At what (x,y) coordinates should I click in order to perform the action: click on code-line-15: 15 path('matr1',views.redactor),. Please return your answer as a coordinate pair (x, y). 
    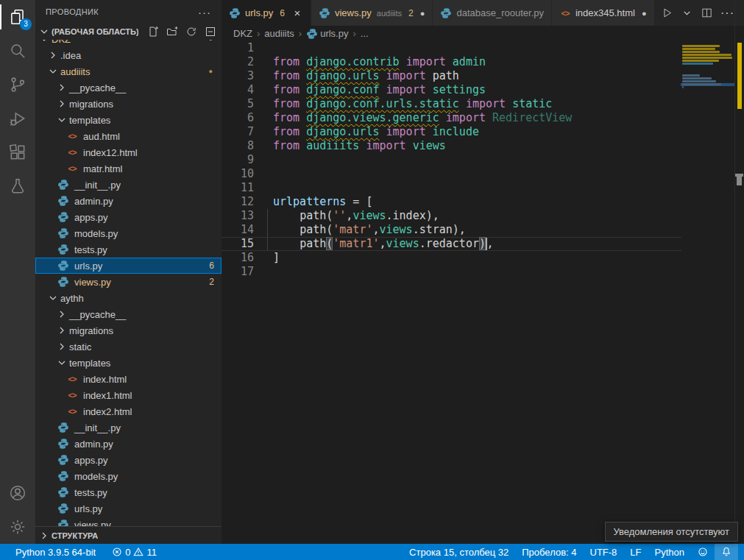
    Looking at the image, I should click on (452, 244).